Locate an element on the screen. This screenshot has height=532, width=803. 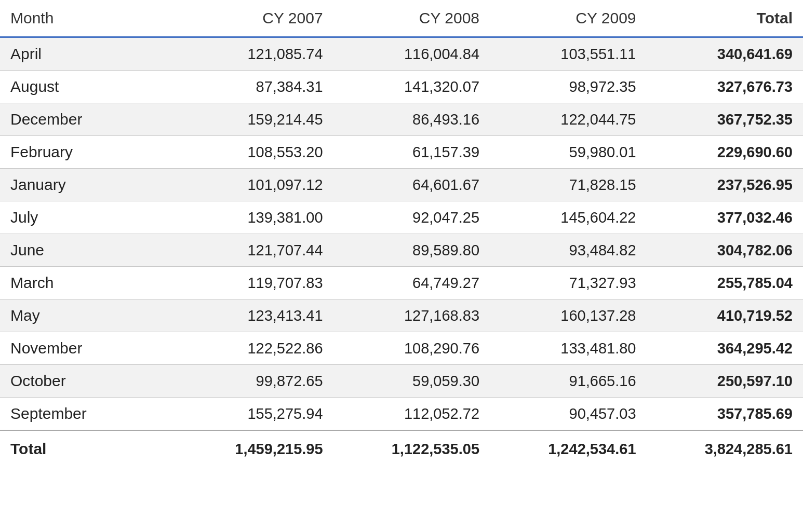
cell-cy2009: 71,327.93 is located at coordinates (568, 283).